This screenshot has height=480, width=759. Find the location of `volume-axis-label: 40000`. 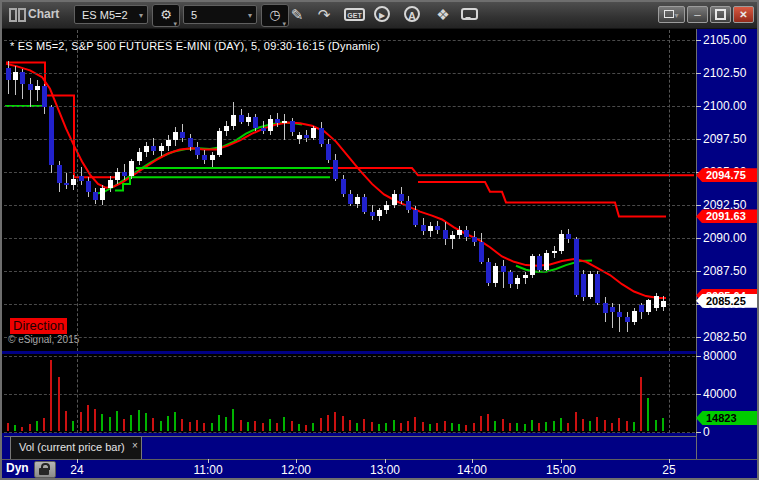

volume-axis-label: 40000 is located at coordinates (720, 394).